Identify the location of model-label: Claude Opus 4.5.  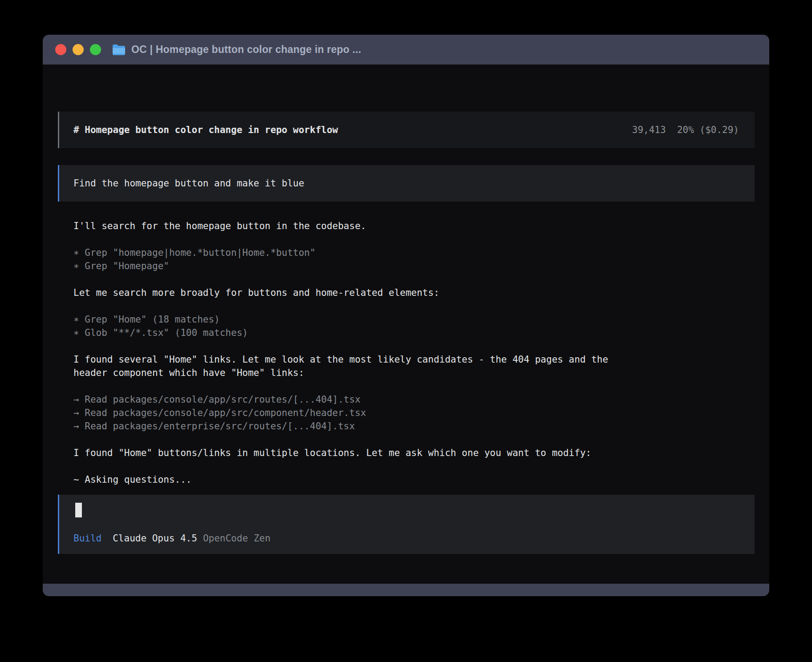
(155, 538).